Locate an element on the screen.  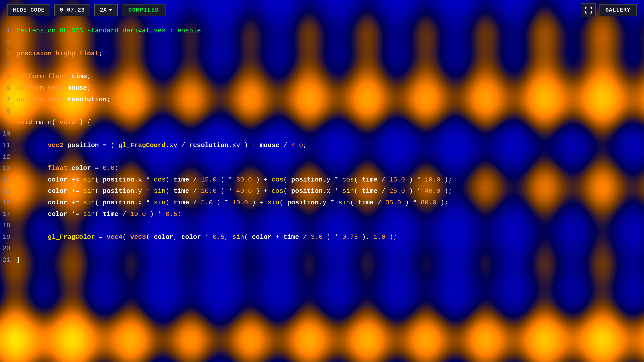
table-row: 9void main( void ) { is located at coordinates (227, 123).